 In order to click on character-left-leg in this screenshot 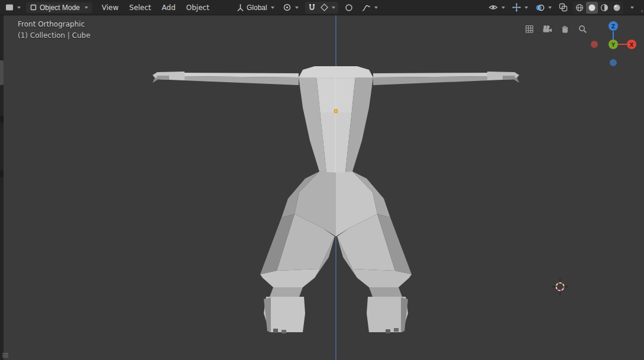, I will do `click(297, 274)`.